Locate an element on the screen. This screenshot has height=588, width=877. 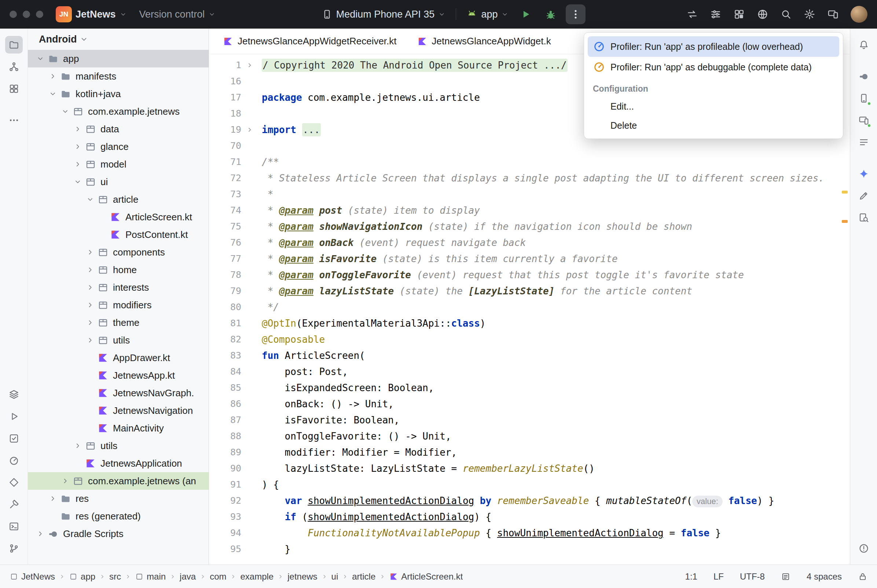
tree-item-jetnewsnavgraph: JetnewsNavGraph. is located at coordinates (118, 393).